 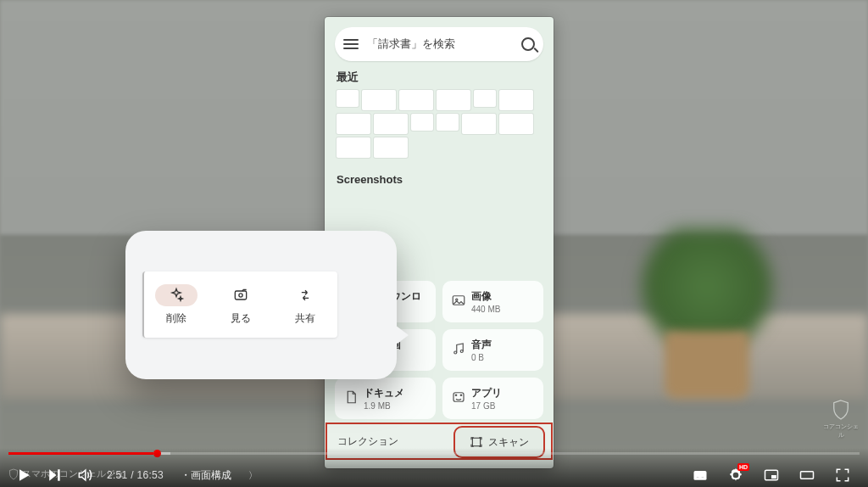 What do you see at coordinates (439, 180) in the screenshot?
I see `screenshots-title: Screenshots` at bounding box center [439, 180].